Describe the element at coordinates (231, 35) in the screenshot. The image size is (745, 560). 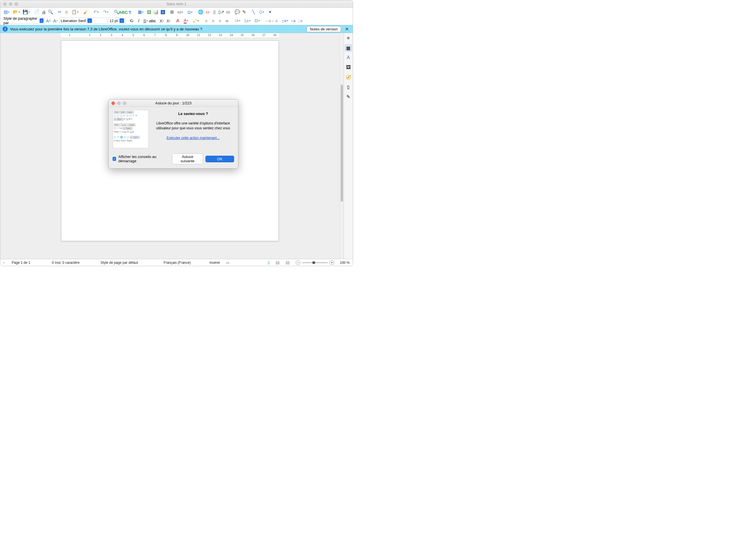
I see `ruler-tick: 14` at that location.